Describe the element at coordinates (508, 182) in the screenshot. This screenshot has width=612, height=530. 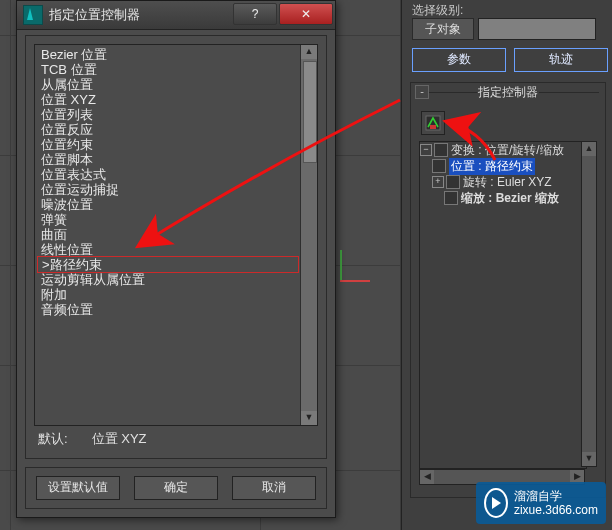
I see `tree-rotation-item: 旋转 : Euler XYZ` at that location.